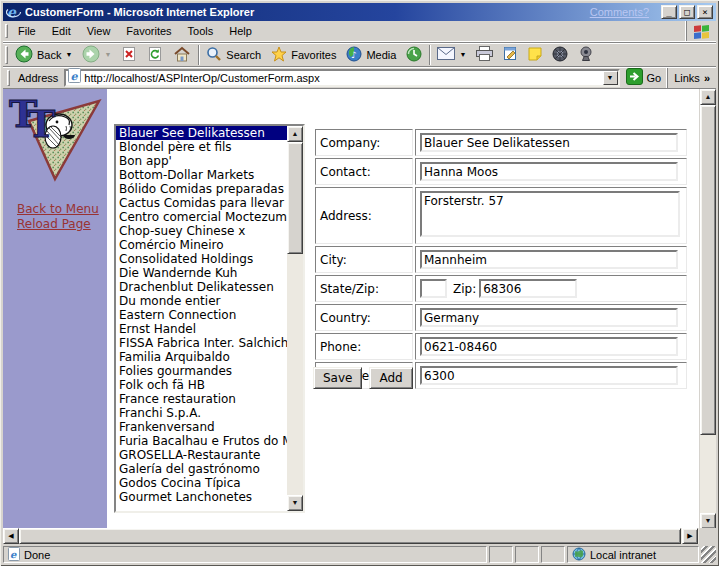 The height and width of the screenshot is (566, 719). What do you see at coordinates (202, 189) in the screenshot?
I see `list-item: Bólido Comidas preparadas` at bounding box center [202, 189].